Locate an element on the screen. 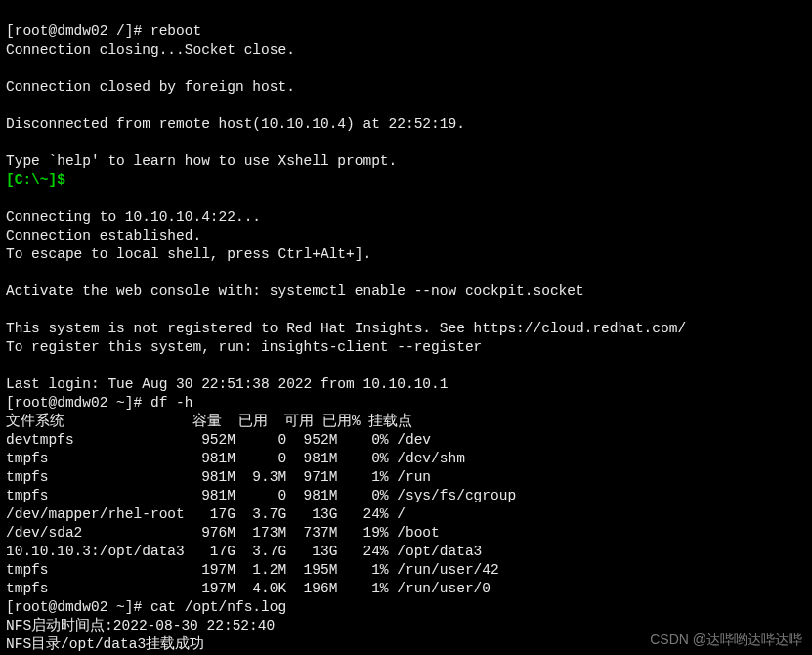  df-row: tmpfs 981M 0 981M 0% /sys/fs/cgroup is located at coordinates (261, 496).